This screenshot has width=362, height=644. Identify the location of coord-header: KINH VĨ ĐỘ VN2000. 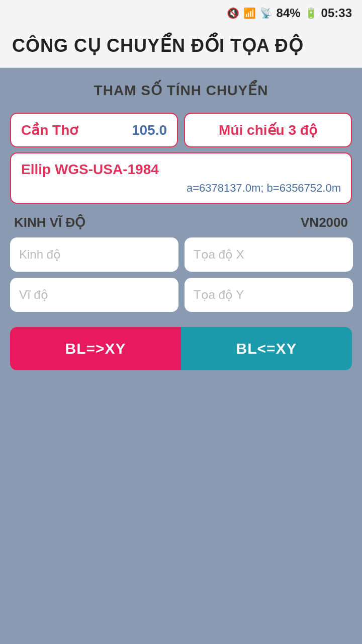
(181, 222).